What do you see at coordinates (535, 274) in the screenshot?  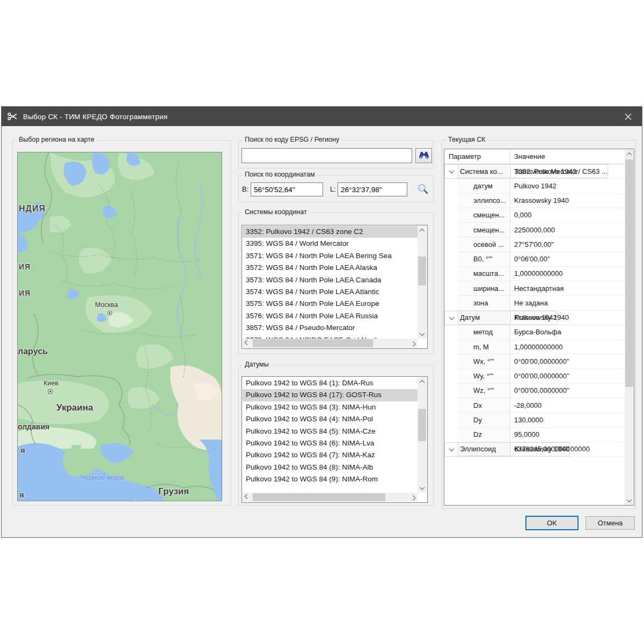 I see `table-row: масшта...1,00000000000` at bounding box center [535, 274].